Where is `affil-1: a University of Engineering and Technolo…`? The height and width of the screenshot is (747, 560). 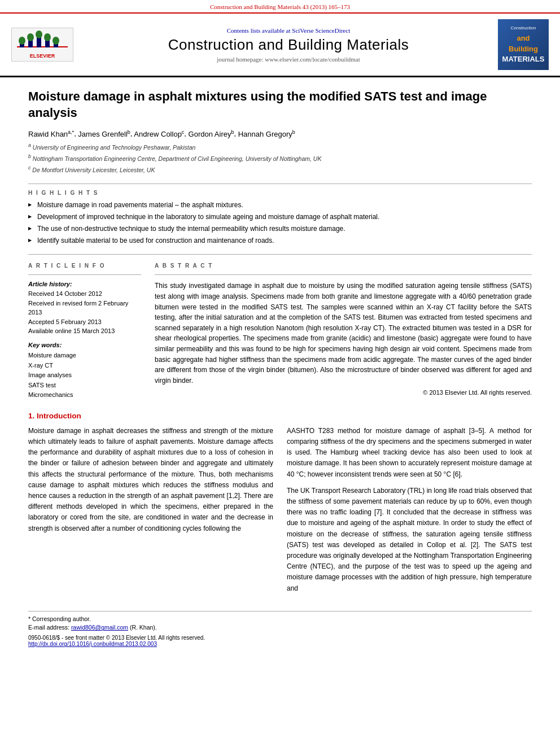 affil-1: a University of Engineering and Technolo… is located at coordinates (280, 147).